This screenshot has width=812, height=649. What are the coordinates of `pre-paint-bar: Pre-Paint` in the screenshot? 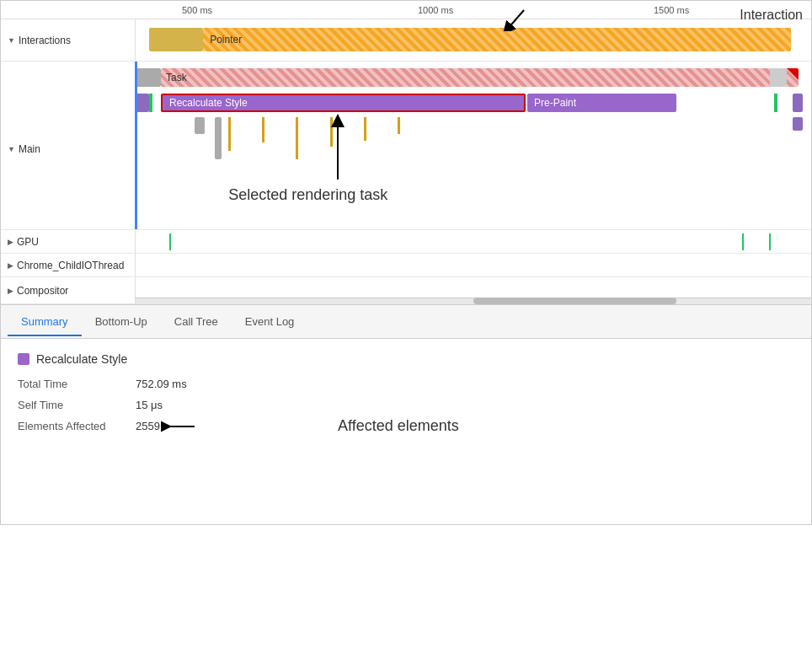 It's located at (601, 103).